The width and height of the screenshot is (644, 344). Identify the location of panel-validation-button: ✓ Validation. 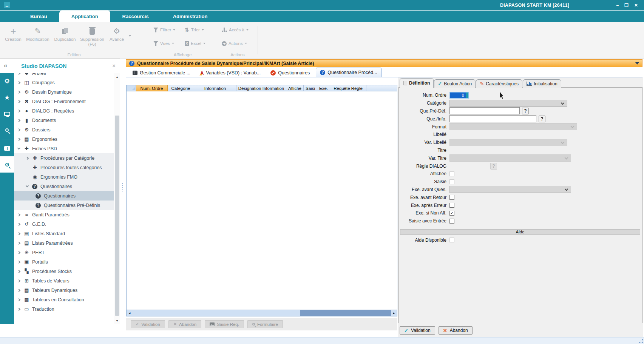
(417, 330).